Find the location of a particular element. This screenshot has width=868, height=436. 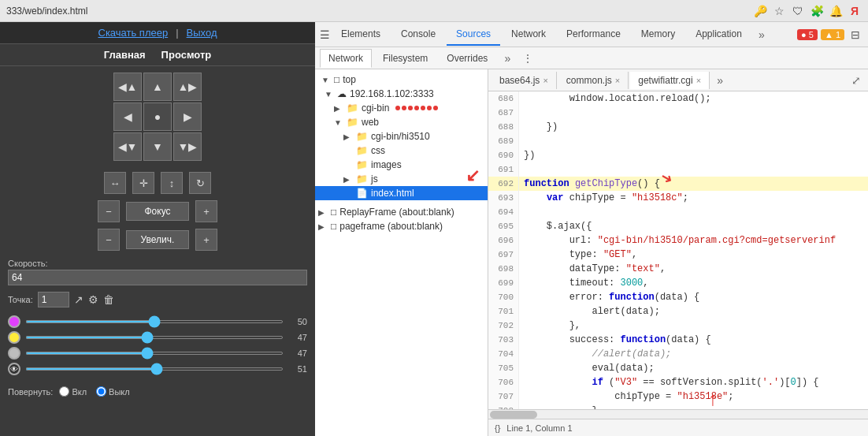

horizontal-scrollbar is located at coordinates (678, 414).